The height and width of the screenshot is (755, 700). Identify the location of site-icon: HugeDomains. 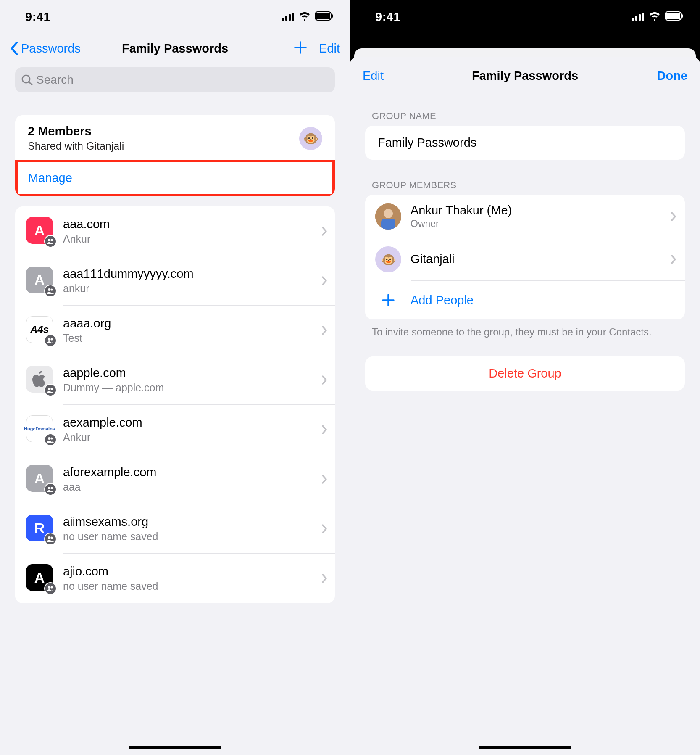
(40, 430).